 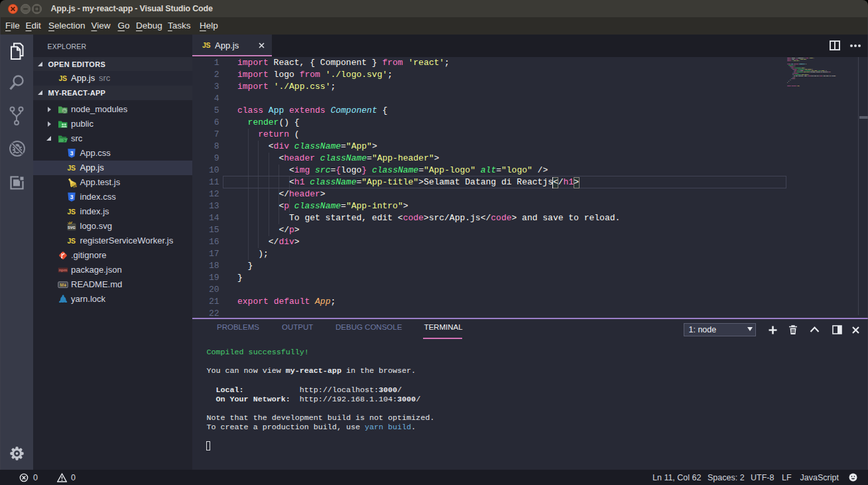 What do you see at coordinates (62, 270) in the screenshot?
I see `svg-text: npm` at bounding box center [62, 270].